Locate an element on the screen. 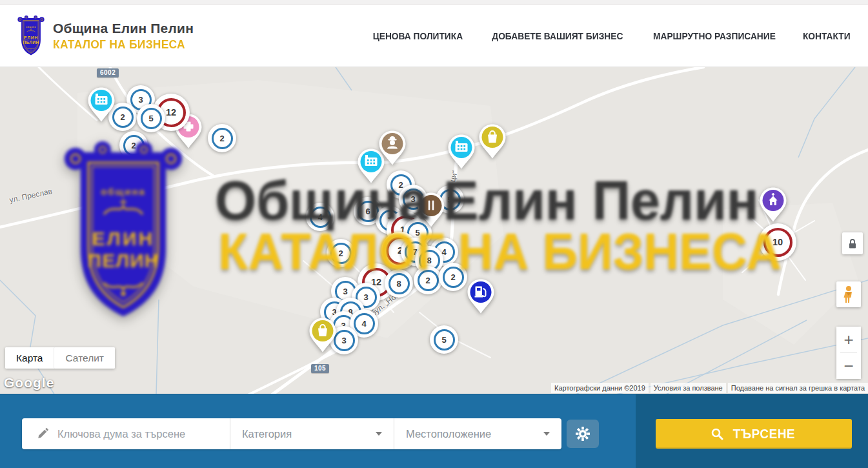 The height and width of the screenshot is (468, 868). map-attribution: Картографски данни ©2019 Условия за полз… is located at coordinates (709, 388).